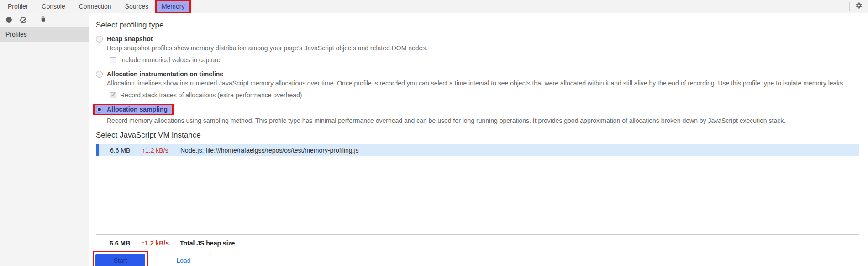 This screenshot has width=868, height=266. I want to click on option-allocation-timeline: Allocation instrumentation on timeline A…, so click(479, 85).